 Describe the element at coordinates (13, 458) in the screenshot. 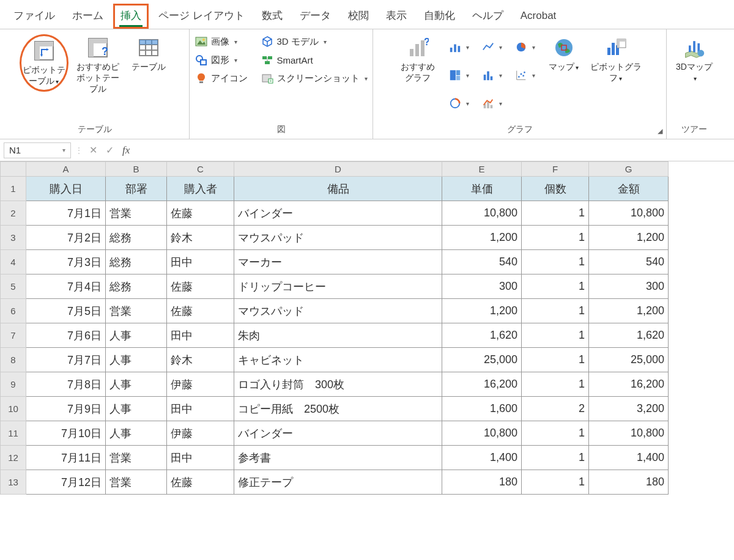

I see `row-header-12: 12` at that location.